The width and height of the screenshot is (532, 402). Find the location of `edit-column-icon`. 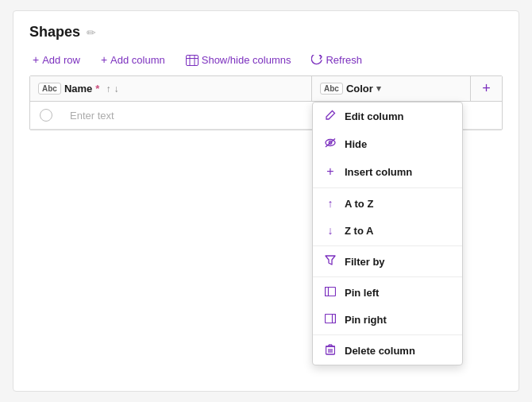

edit-column-icon is located at coordinates (330, 116).